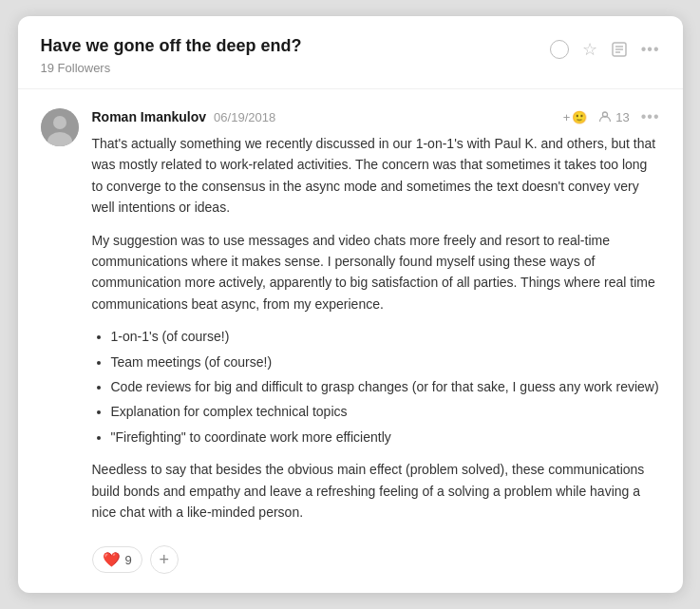 This screenshot has height=609, width=700. What do you see at coordinates (184, 117) in the screenshot?
I see `post-header-left: Roman Imankulov 06/19/2018` at bounding box center [184, 117].